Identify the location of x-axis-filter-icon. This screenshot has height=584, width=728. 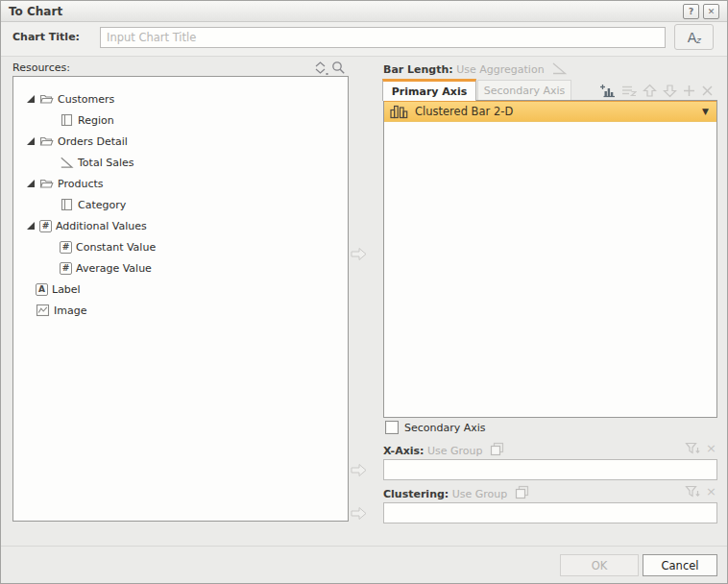
(692, 450).